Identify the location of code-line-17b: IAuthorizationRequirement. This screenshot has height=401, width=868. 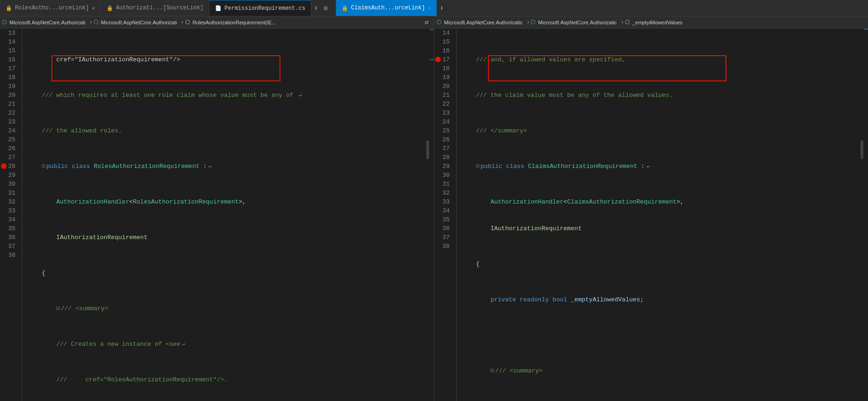
(226, 238).